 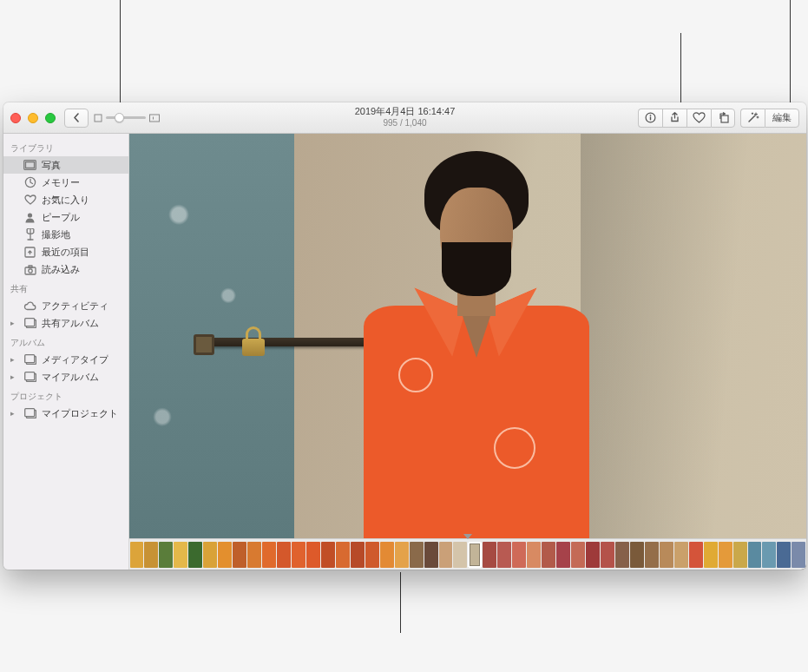 I want to click on callout-line, so click(x=401, y=603).